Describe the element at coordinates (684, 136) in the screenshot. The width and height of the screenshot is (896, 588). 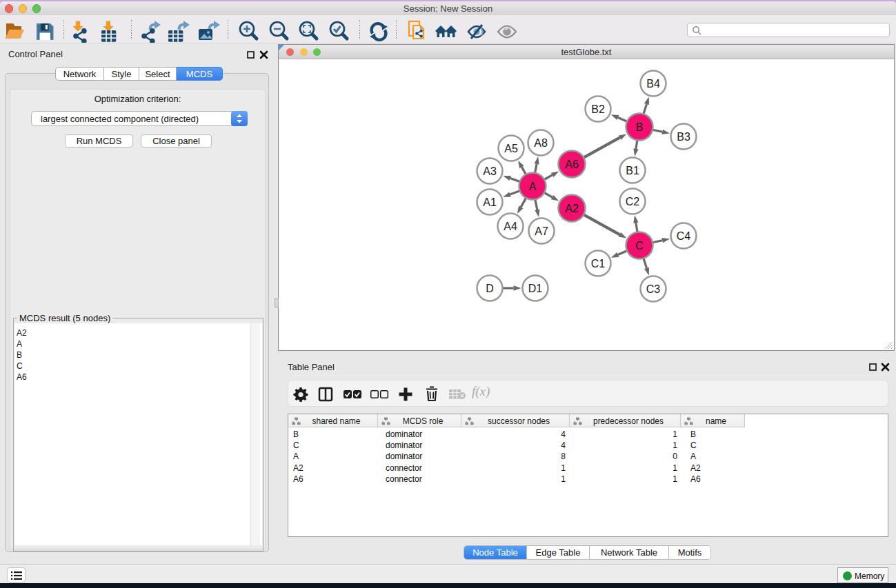
I see `svg-text: B3` at that location.